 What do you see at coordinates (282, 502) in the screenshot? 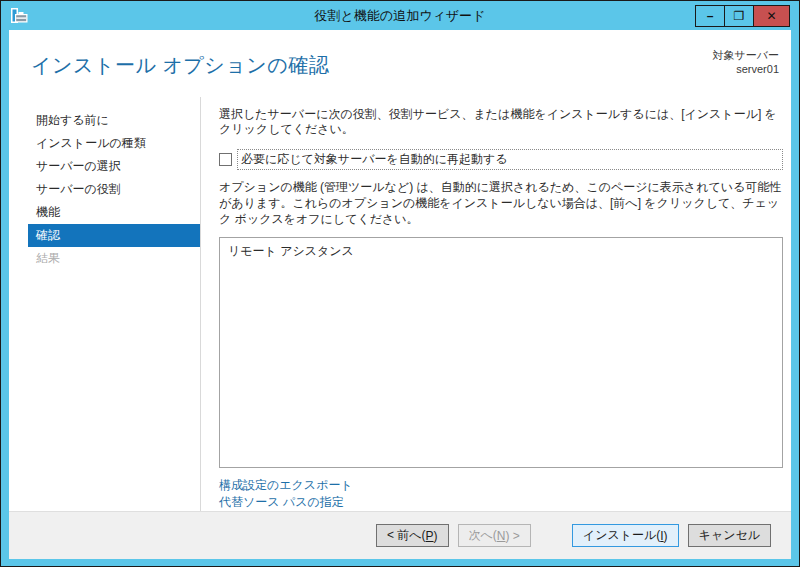
I see `alternate-source-path-link: 代替ソース パスの指定` at bounding box center [282, 502].